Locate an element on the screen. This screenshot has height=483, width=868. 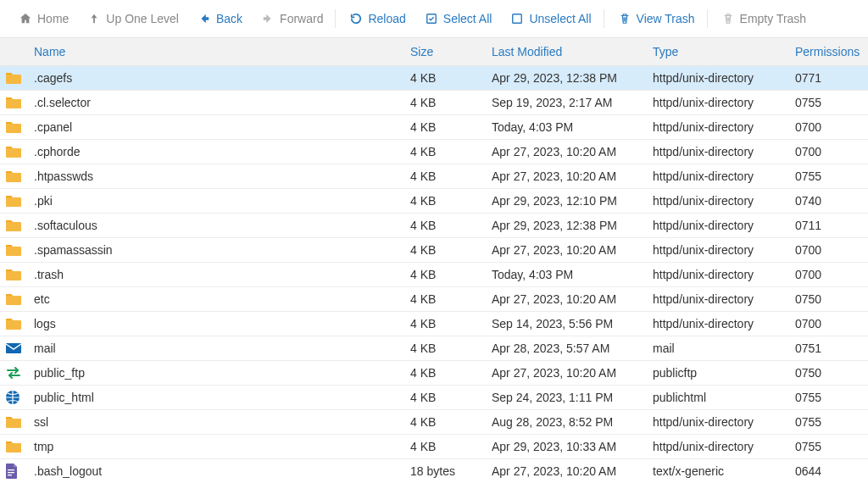
file-type: publicftp is located at coordinates (724, 373).